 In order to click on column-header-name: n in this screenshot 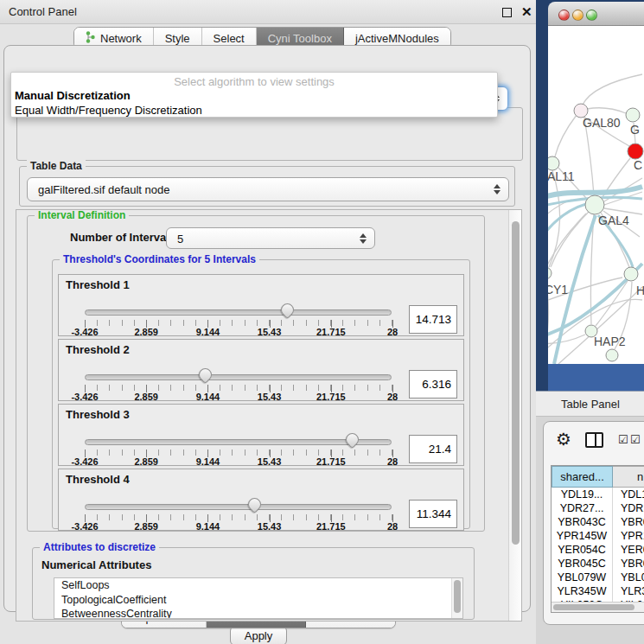, I will do `click(628, 477)`.